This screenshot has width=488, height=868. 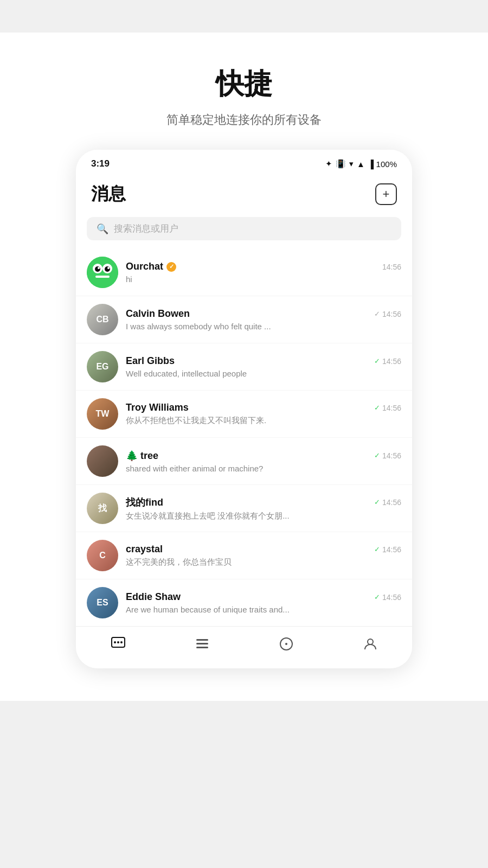 I want to click on bottom-nav, so click(x=244, y=647).